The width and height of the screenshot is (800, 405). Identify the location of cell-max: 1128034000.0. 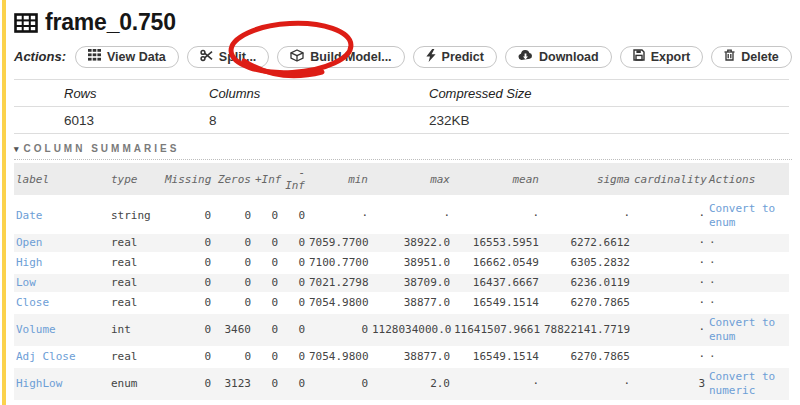
(411, 330).